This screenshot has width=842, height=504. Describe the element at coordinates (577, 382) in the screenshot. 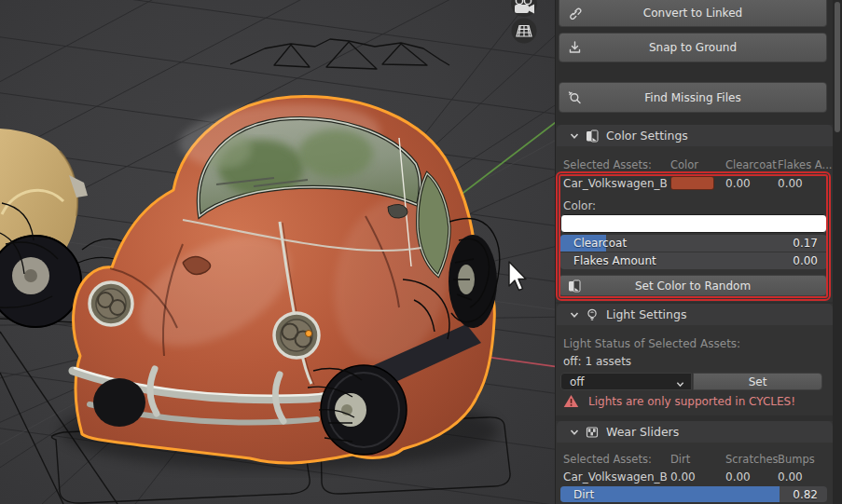

I see `light-state-dropdown-value: off` at that location.